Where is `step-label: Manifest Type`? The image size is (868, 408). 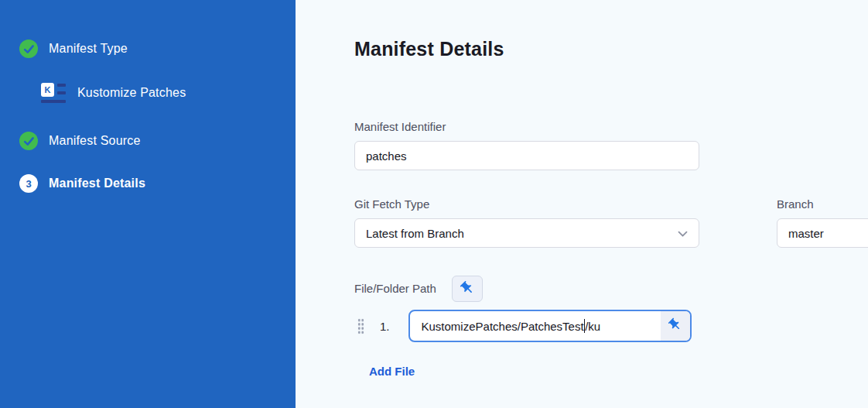
step-label: Manifest Type is located at coordinates (88, 49).